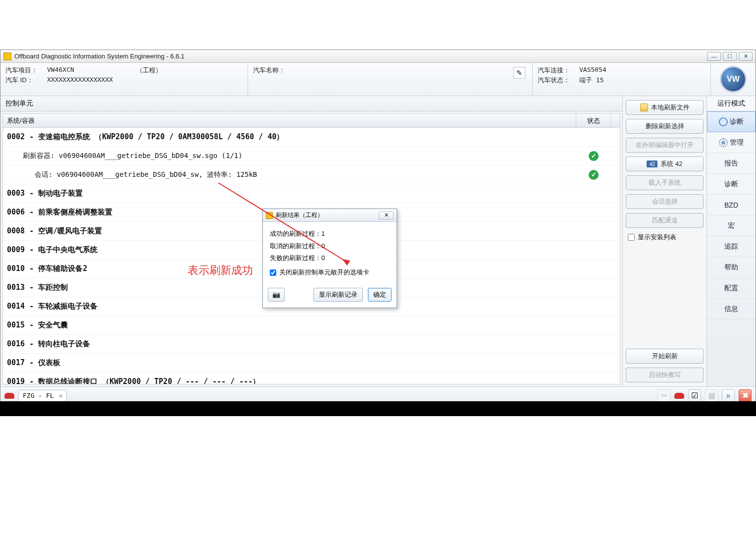 Image resolution: width=756 pixels, height=535 pixels. Describe the element at coordinates (652, 164) in the screenshot. I see `num42-icon: 42` at that location.